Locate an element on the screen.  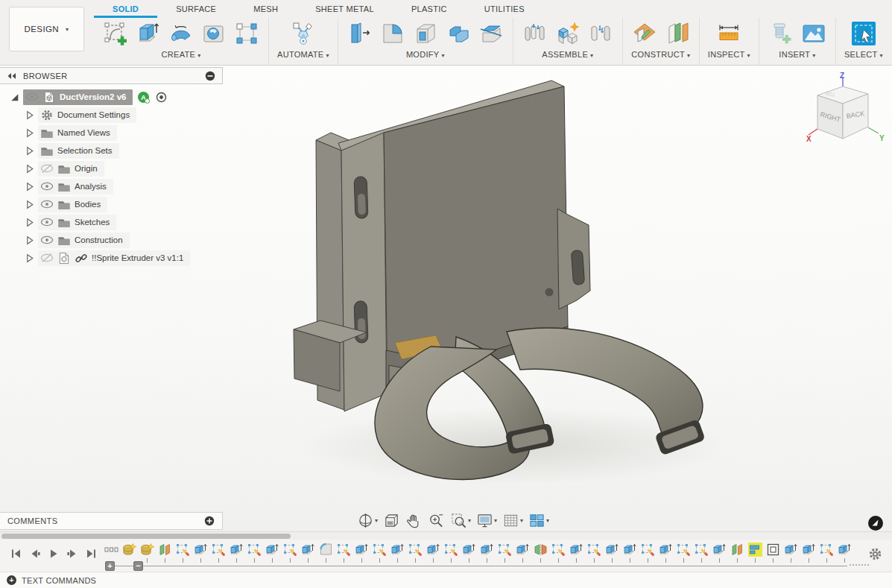
timeline-feature-align is located at coordinates (756, 553).